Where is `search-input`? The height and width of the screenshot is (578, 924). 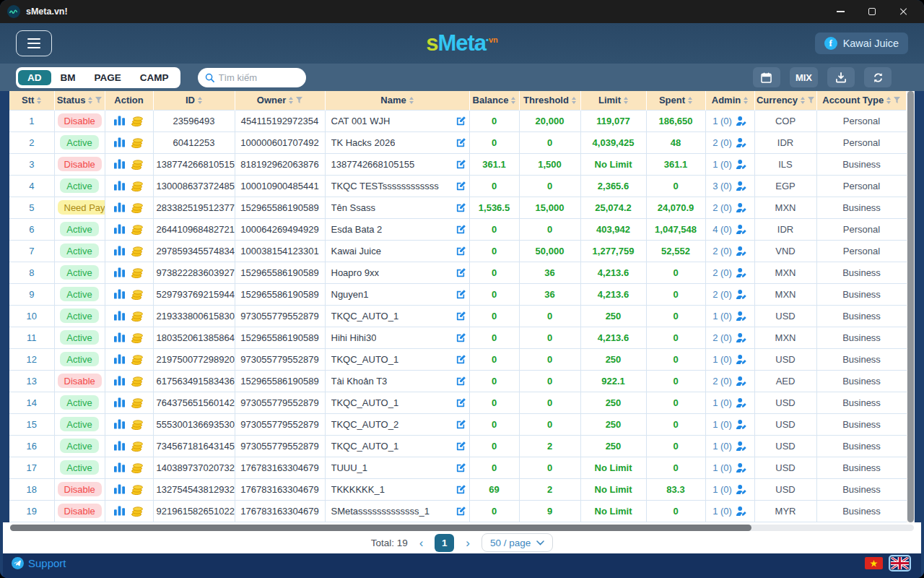 search-input is located at coordinates (258, 78).